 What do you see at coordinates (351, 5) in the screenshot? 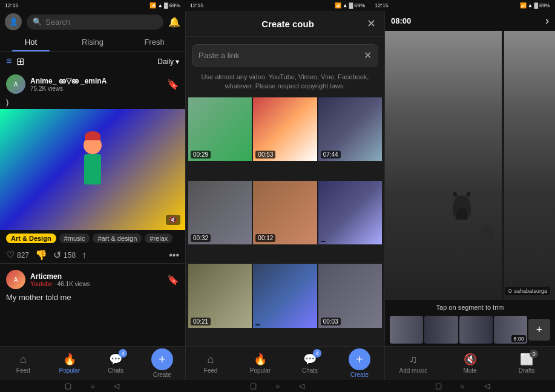
I see `battery-icon-mid: ▓` at bounding box center [351, 5].